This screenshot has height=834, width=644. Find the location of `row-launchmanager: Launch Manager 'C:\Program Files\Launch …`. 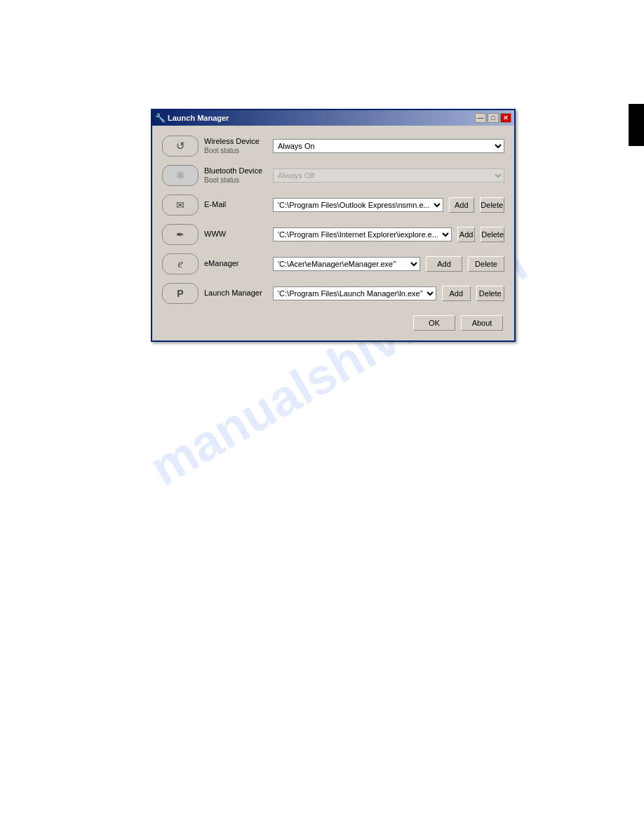

row-launchmanager: Launch Manager 'C:\Program Files\Launch … is located at coordinates (333, 293).